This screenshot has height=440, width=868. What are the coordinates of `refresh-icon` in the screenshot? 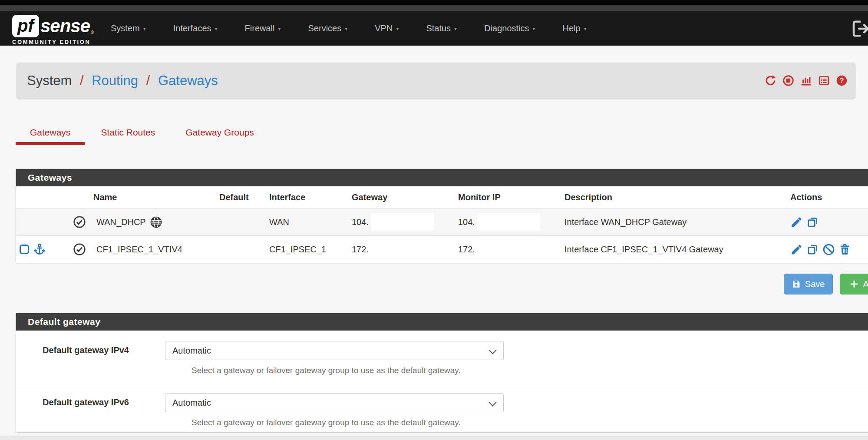 It's located at (770, 81).